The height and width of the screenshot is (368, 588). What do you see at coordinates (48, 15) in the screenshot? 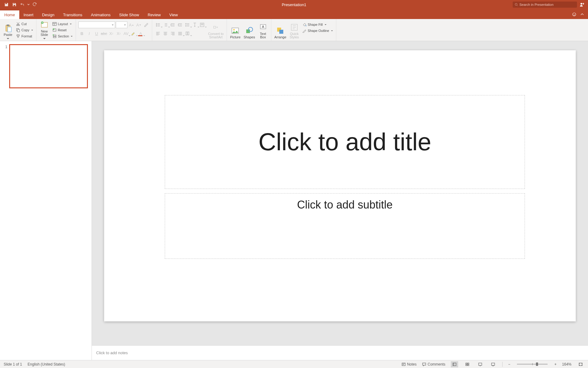
I see `tab-design: Design` at bounding box center [48, 15].